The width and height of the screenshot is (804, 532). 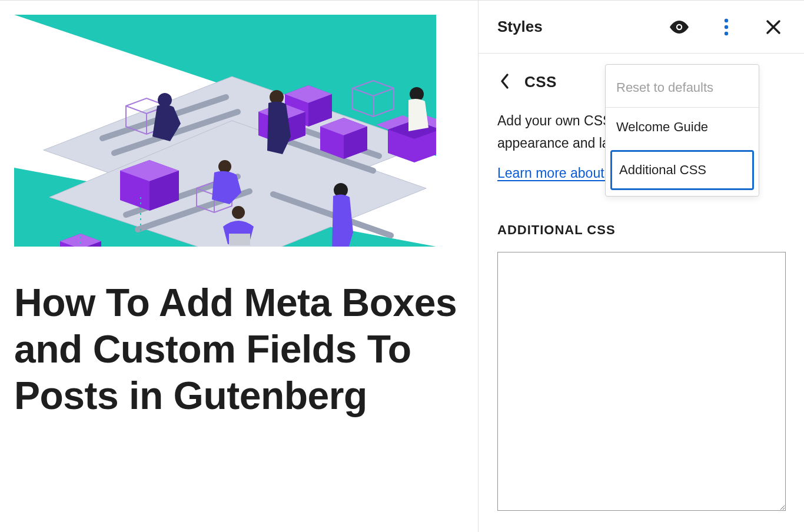 What do you see at coordinates (682, 131) in the screenshot?
I see `more-menu-dropdown: Reset to defaults Welcome Guide Addition…` at bounding box center [682, 131].